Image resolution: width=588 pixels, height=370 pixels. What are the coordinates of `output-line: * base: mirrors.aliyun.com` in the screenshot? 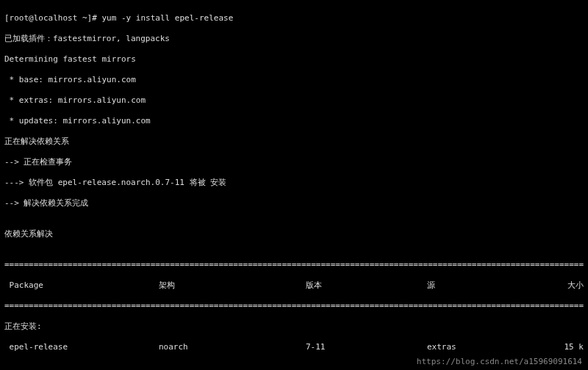 It's located at (294, 80).